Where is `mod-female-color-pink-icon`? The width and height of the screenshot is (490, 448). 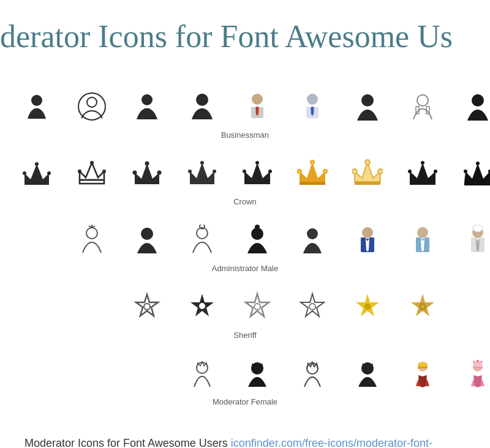 mod-female-color-pink-icon is located at coordinates (477, 373).